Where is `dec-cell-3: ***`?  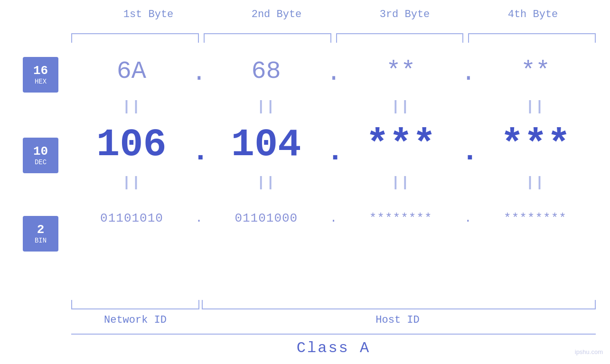
dec-cell-3: *** is located at coordinates (401, 145).